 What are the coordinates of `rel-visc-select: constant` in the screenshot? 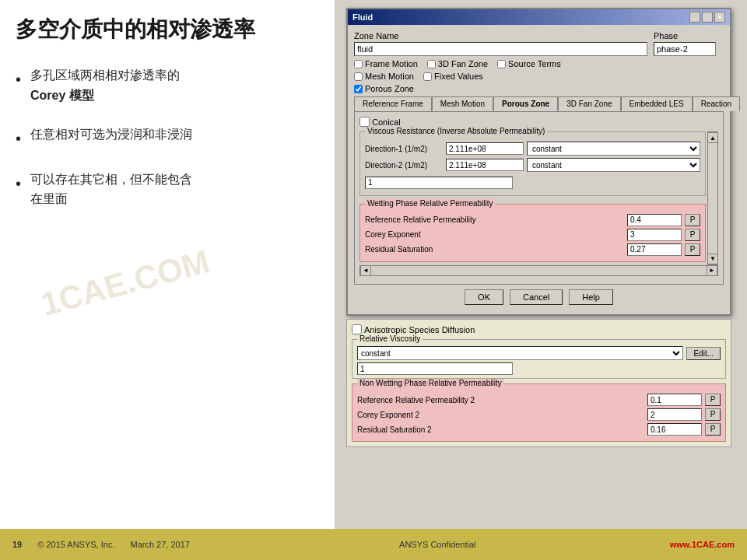 It's located at (520, 353).